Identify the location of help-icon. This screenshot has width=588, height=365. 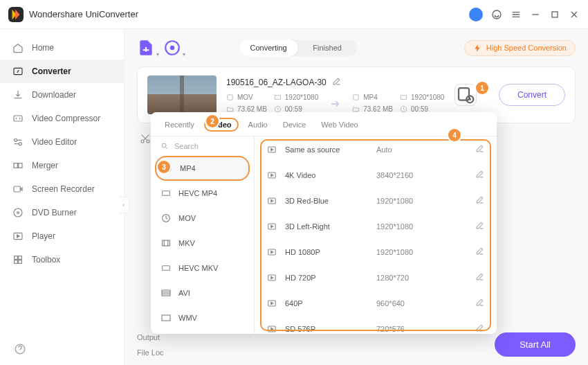
(20, 349).